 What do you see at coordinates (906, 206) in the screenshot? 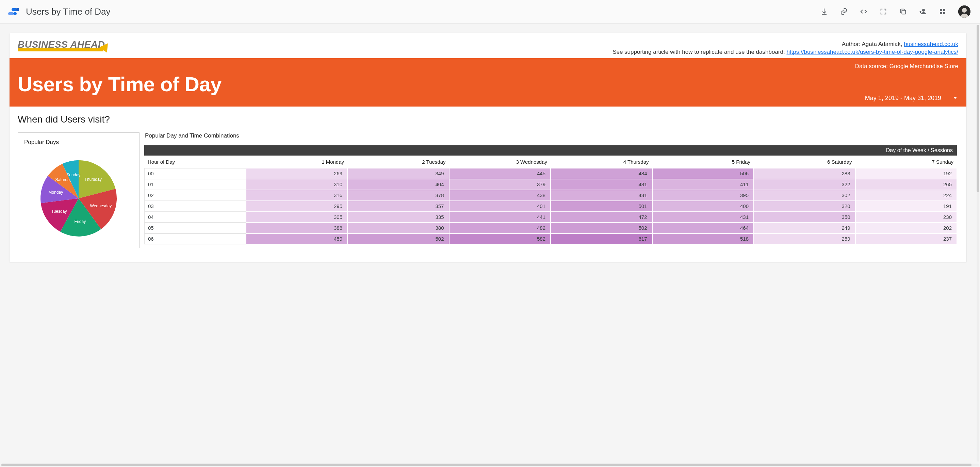
I see `heatmap-cell: 191` at bounding box center [906, 206].